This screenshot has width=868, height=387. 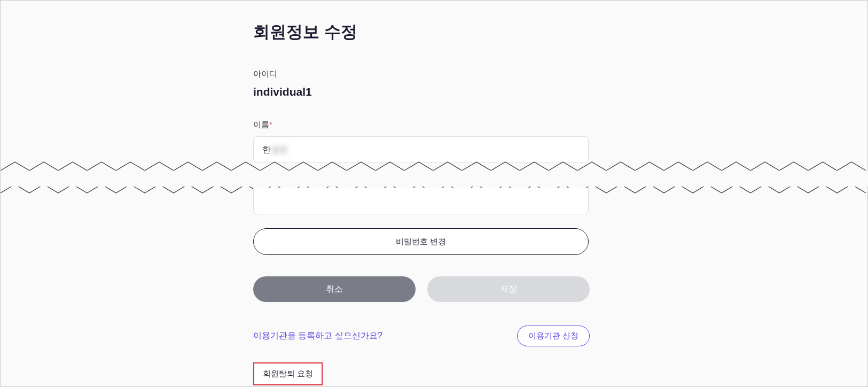 What do you see at coordinates (279, 150) in the screenshot?
I see `name-value-obscured: 성민` at bounding box center [279, 150].